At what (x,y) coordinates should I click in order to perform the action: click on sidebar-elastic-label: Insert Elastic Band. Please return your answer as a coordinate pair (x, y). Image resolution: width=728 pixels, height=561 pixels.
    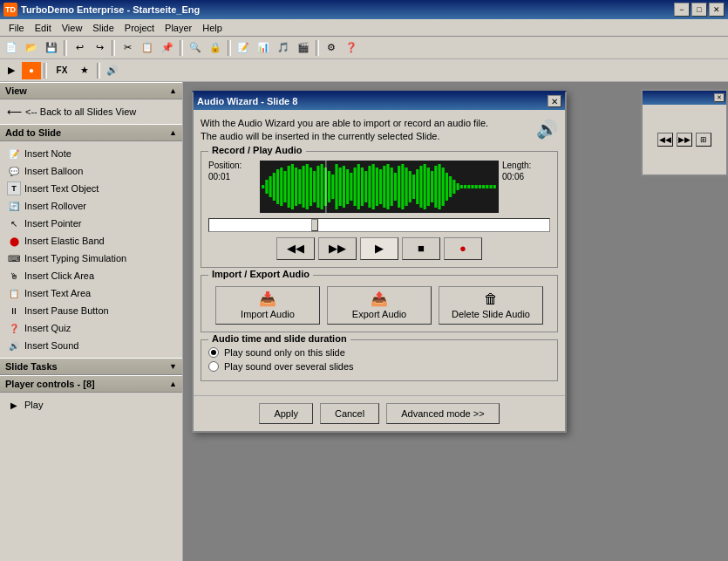
    Looking at the image, I should click on (65, 241).